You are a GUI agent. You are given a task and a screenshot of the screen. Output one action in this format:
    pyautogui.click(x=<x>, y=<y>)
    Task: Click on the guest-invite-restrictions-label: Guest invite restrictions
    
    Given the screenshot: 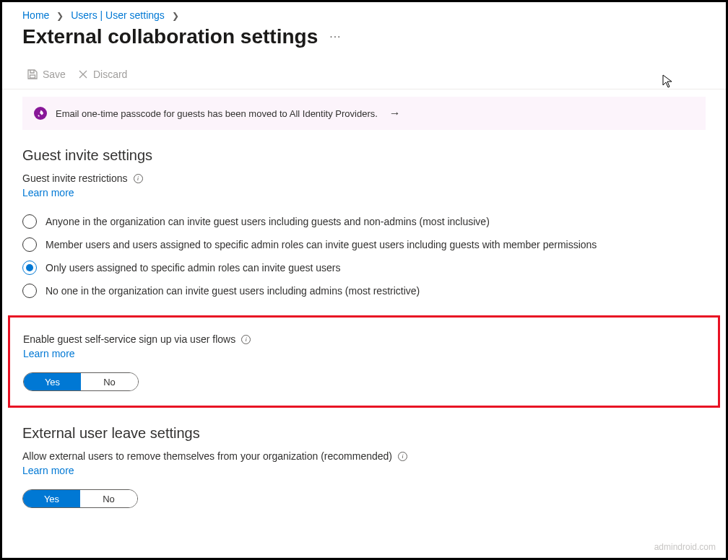 What is the action you would take?
    pyautogui.click(x=75, y=178)
    